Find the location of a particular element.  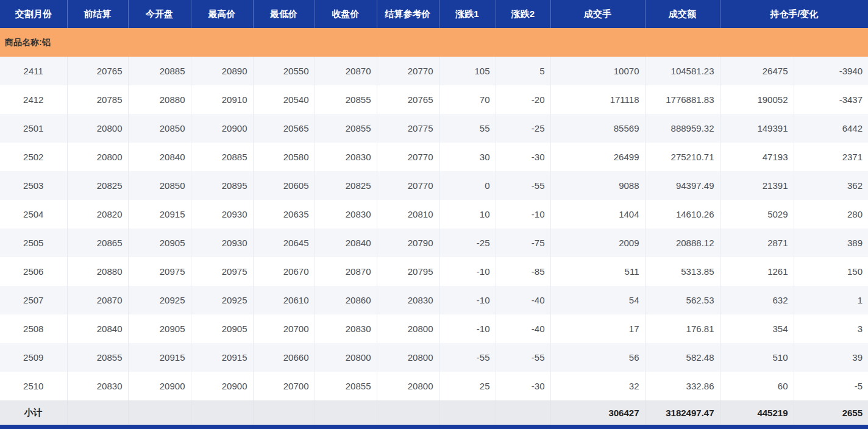

cell-value: 20765 is located at coordinates (408, 100).